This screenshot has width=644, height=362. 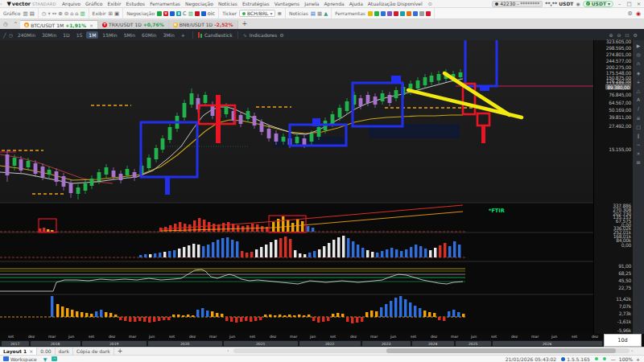 I want to click on toolbar-icon: ▣, so click(x=117, y=14).